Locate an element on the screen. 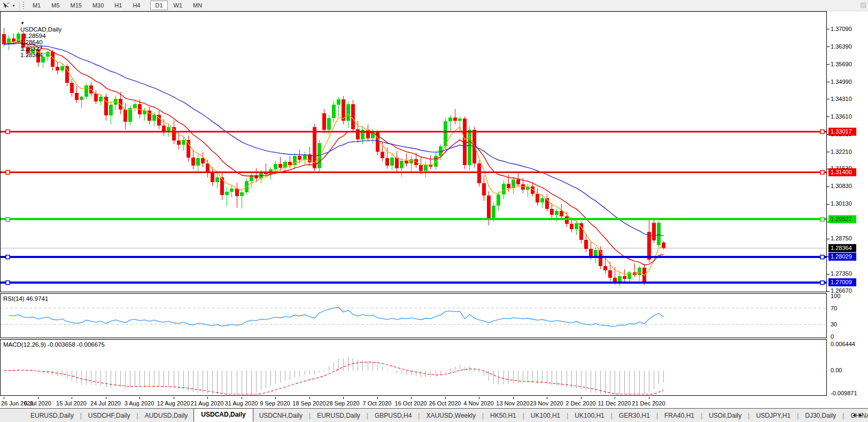 The image size is (868, 422). toolbar-overflow-button is located at coordinates (863, 5).